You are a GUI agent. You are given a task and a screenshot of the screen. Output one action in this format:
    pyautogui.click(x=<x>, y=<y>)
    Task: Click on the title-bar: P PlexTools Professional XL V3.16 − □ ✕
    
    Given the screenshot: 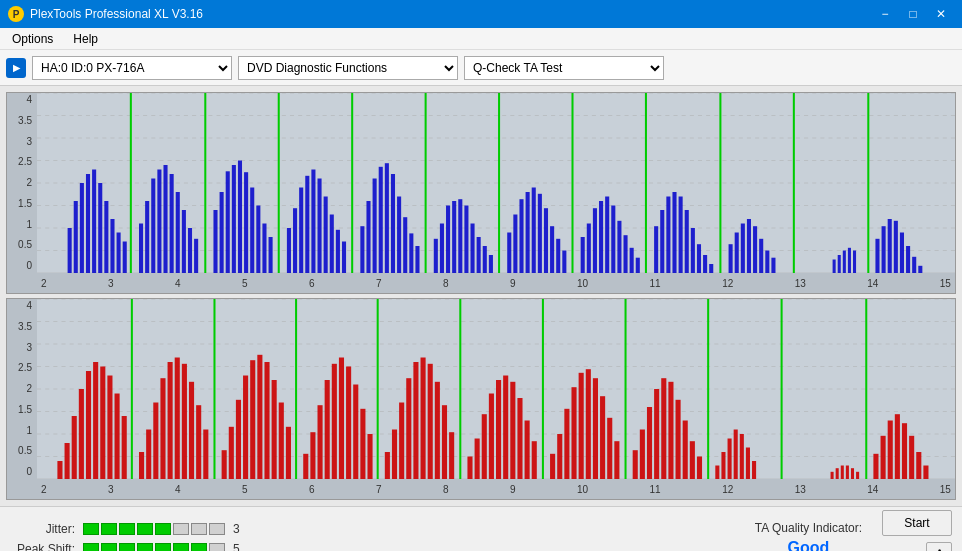 What is the action you would take?
    pyautogui.click(x=481, y=14)
    